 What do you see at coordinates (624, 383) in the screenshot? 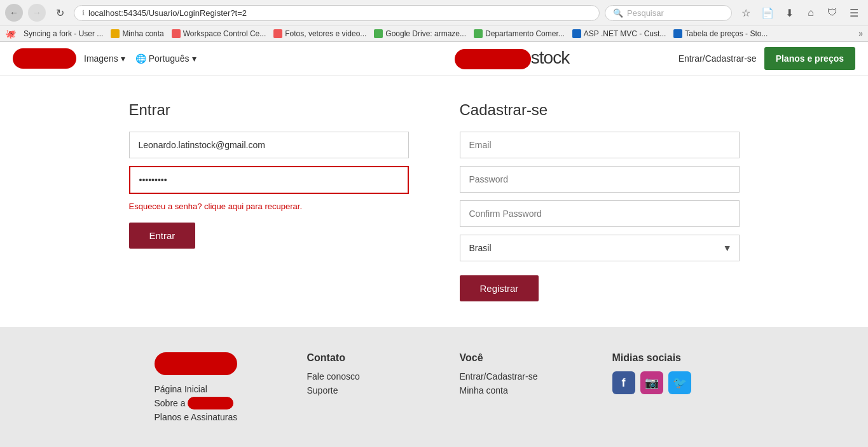
I see `facebook-icon: f` at bounding box center [624, 383].